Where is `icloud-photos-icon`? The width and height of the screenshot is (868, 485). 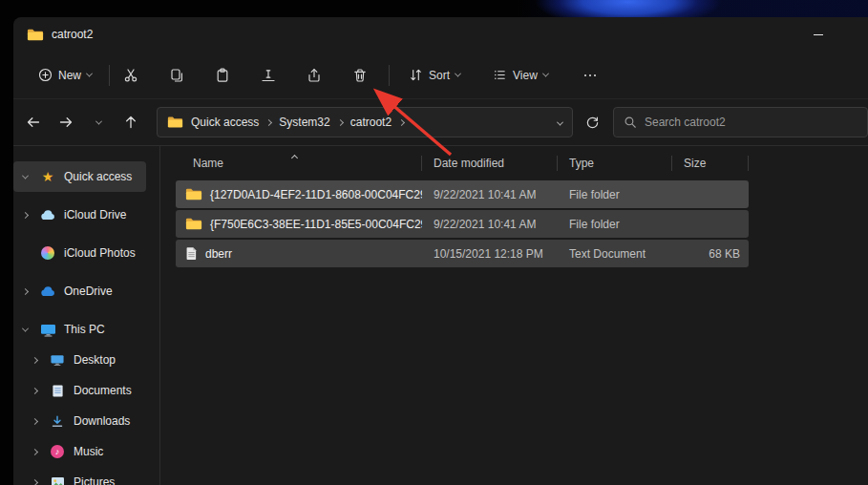 icloud-photos-icon is located at coordinates (48, 253).